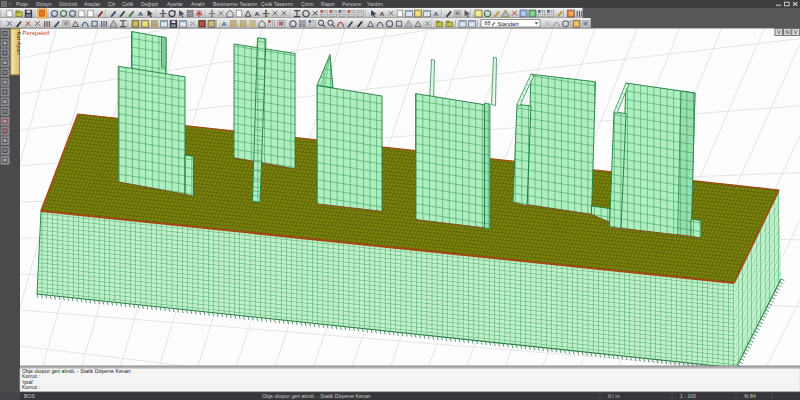 This screenshot has height=400, width=800. Describe the element at coordinates (316, 396) in the screenshot. I see `svg-text:Obje oluştur geri alındı. - St: Obje oluştur geri alındı. - Statik Döşem…` at that location.